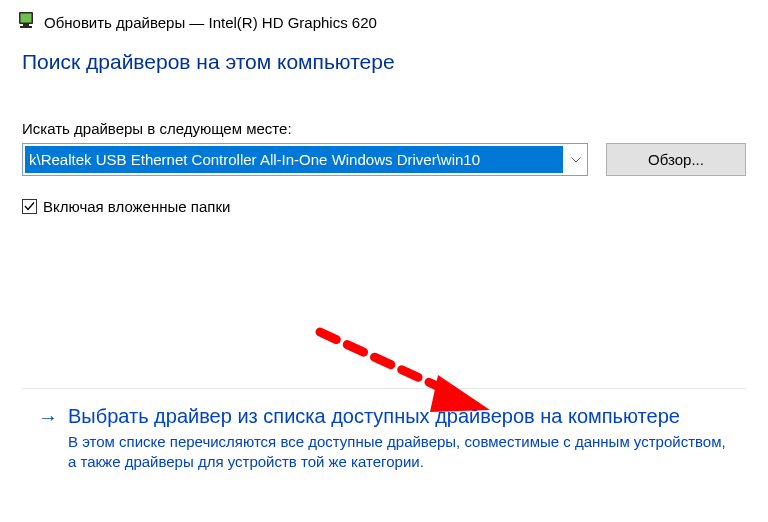  Describe the element at coordinates (384, 128) in the screenshot. I see `path-label: Искать драйверы в следующем месте:` at that location.